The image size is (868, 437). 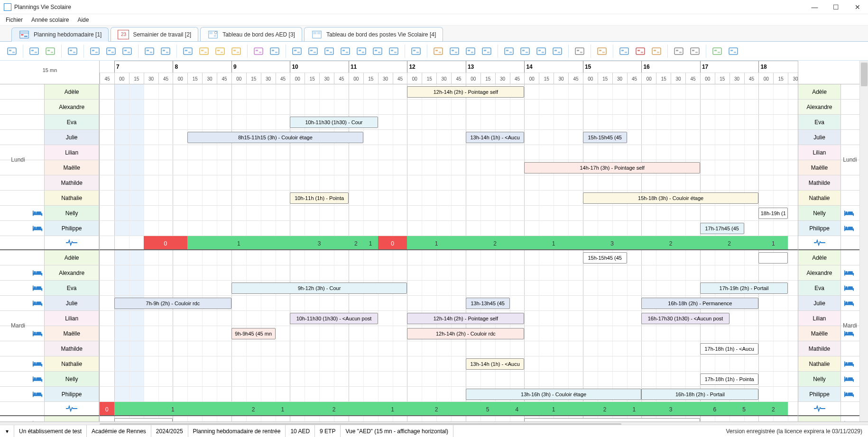 What do you see at coordinates (612, 168) in the screenshot?
I see `event: 14h-17h (3h) - Pointage self` at bounding box center [612, 168].